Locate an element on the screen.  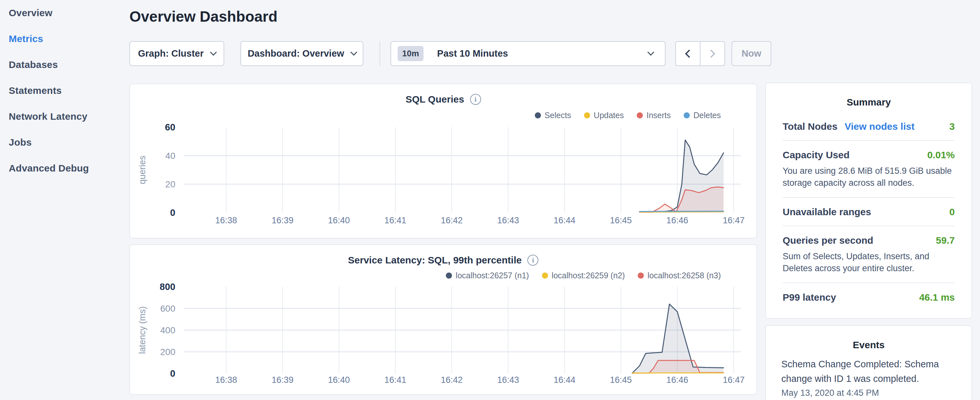
summary-row-value: 46.1 ms is located at coordinates (937, 298).